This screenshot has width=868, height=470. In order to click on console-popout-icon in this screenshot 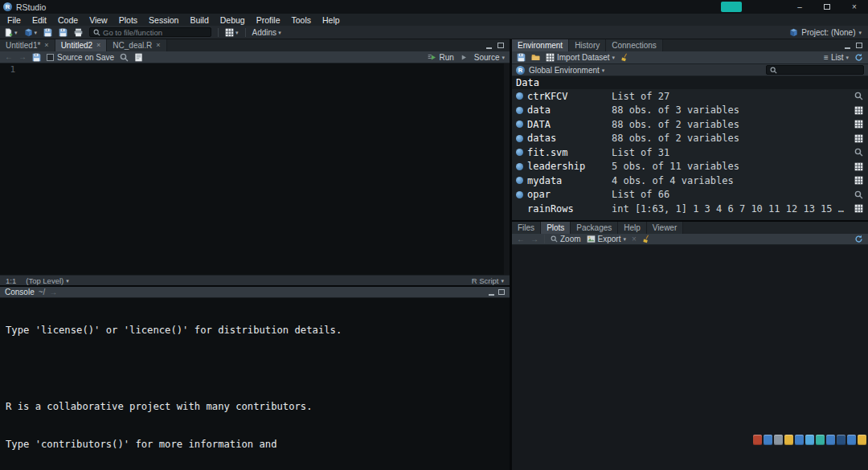, I will do `click(53, 292)`.